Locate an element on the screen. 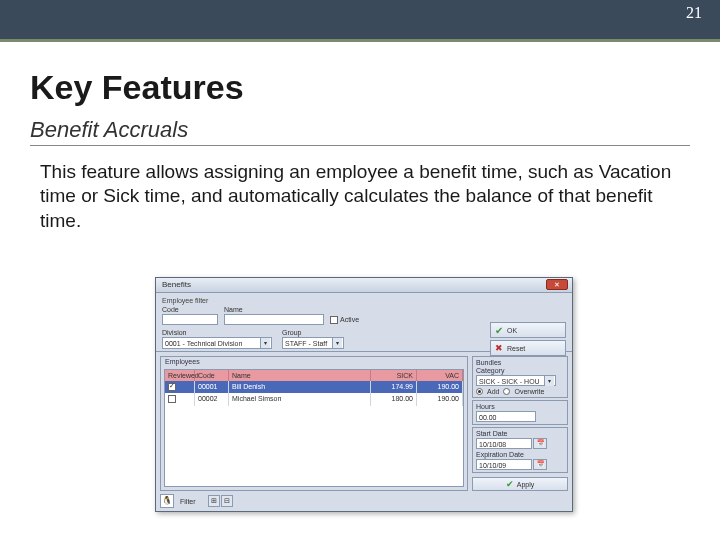  cell-sick: 174.99 is located at coordinates (394, 387).